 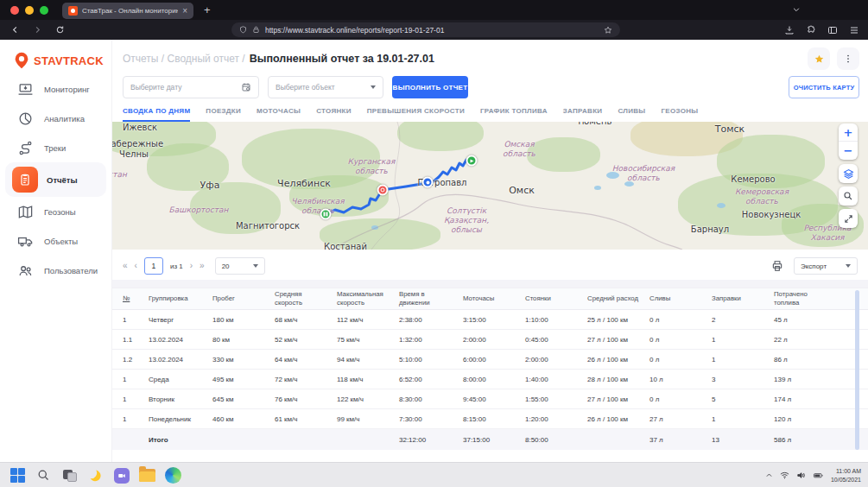 What do you see at coordinates (431, 299) in the screenshot?
I see `column-header: Время в движении` at bounding box center [431, 299].